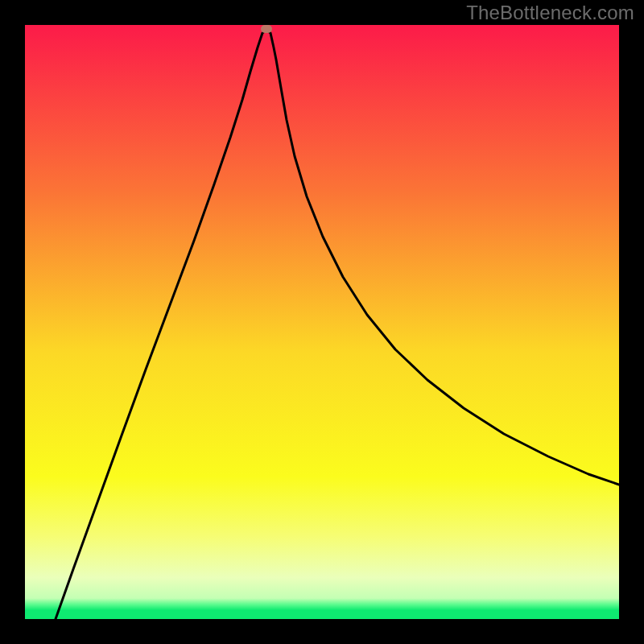 The height and width of the screenshot is (644, 644). Describe the element at coordinates (266, 29) in the screenshot. I see `optimal-point-marker` at that location.